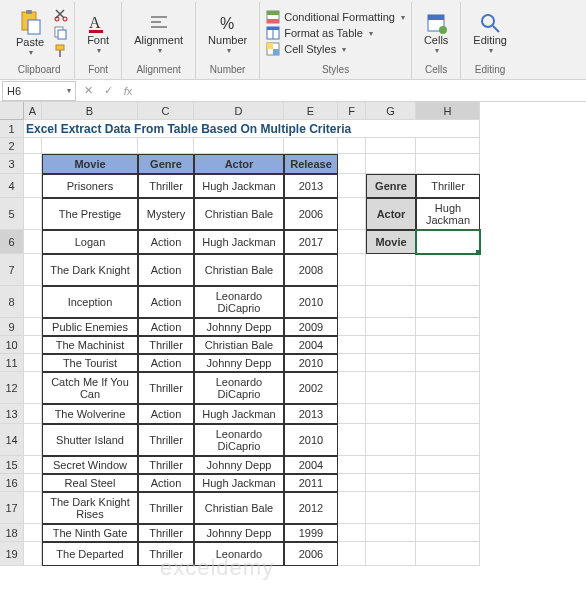 The height and width of the screenshot is (610, 586). I want to click on row-header-15: 15, so click(12, 465).